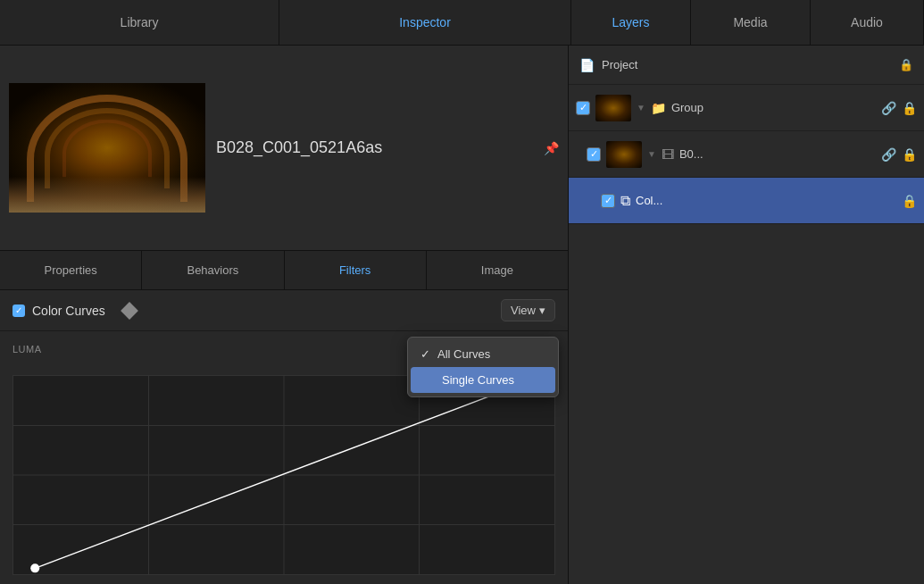  What do you see at coordinates (387, 148) in the screenshot?
I see `preview-title: B028_C001_0521A6as 📌` at bounding box center [387, 148].